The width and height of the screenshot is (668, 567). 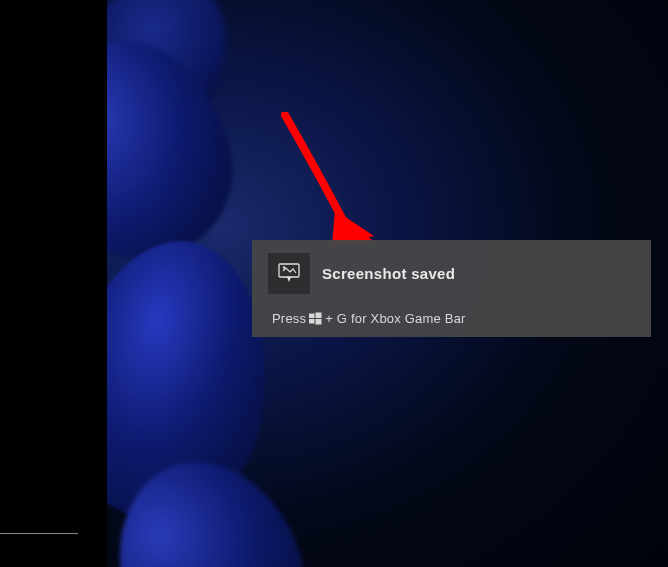 I want to click on notification-hint: Press + G for Xbox Game Bar, so click(x=452, y=322).